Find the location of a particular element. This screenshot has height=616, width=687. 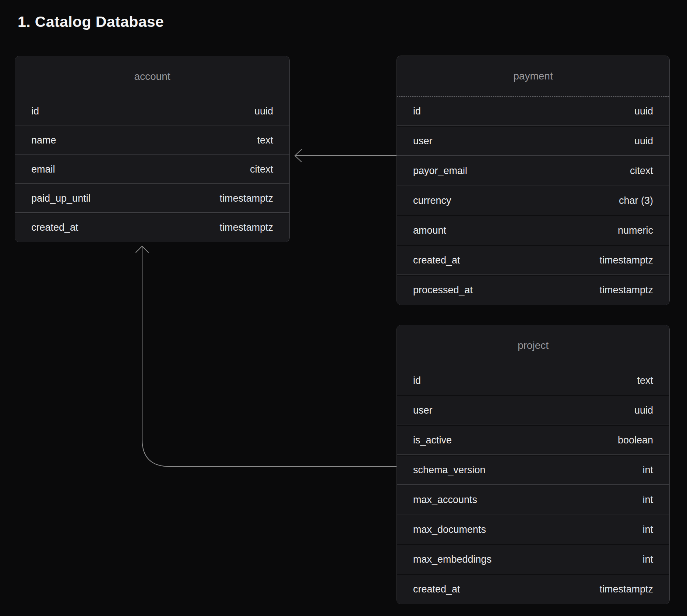

field-name: amount is located at coordinates (430, 230).